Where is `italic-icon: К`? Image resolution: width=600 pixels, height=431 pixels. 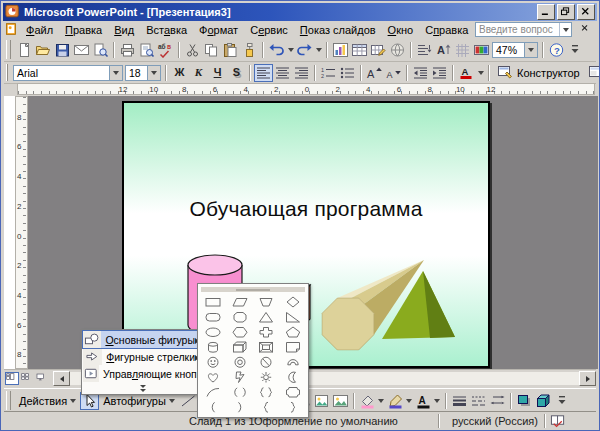
italic-icon: К is located at coordinates (198, 73).